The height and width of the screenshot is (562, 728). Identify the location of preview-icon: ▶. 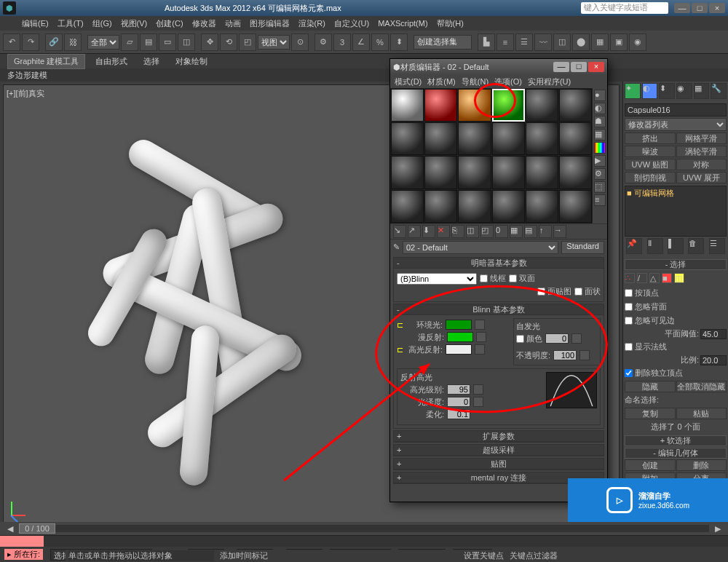
(600, 161).